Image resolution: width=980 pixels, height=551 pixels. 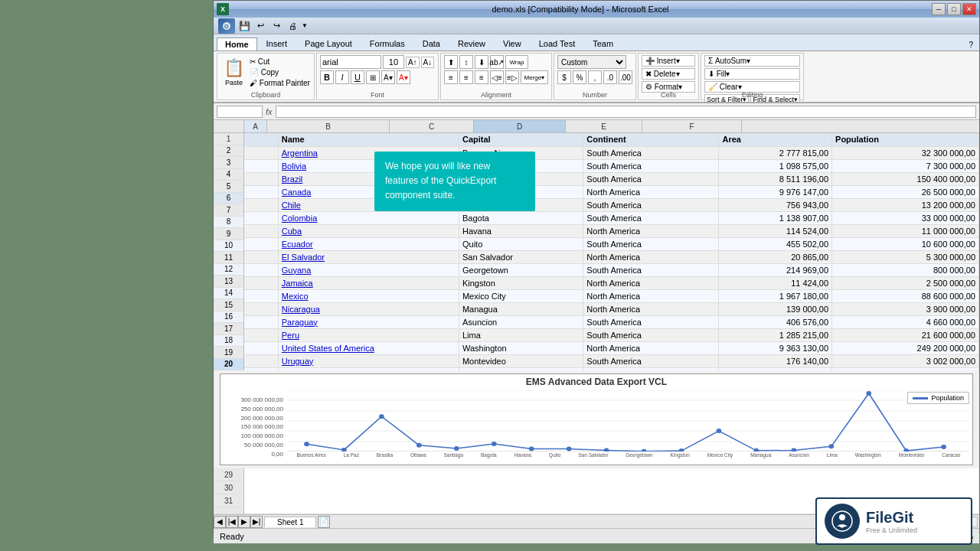 I want to click on cell-population-5: 26 500 000,00, so click(x=906, y=191).